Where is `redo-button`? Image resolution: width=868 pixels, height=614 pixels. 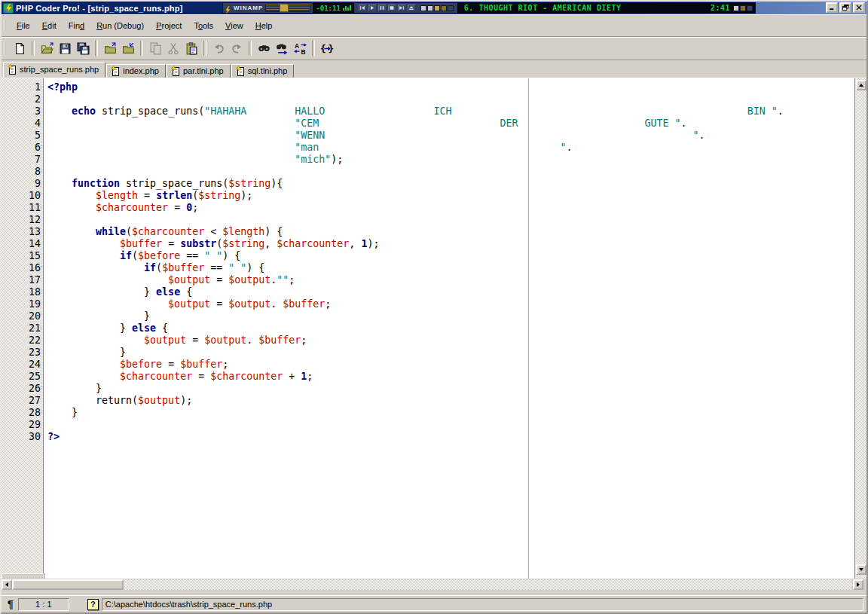
redo-button is located at coordinates (237, 48).